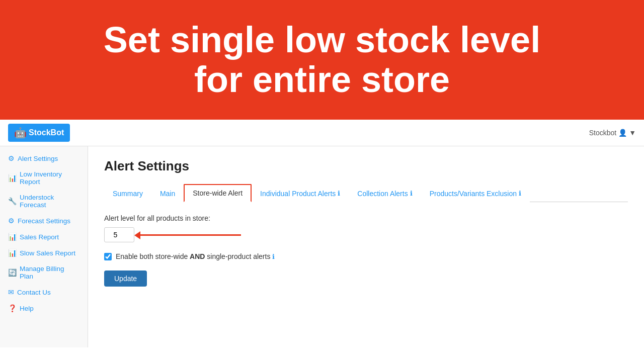 The width and height of the screenshot is (644, 362). I want to click on update-button: Update, so click(126, 279).